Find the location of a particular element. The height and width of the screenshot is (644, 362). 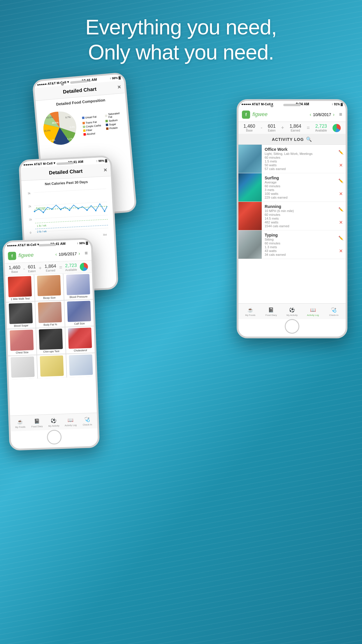

activity-detail4: 1544 cals earned is located at coordinates (299, 226).